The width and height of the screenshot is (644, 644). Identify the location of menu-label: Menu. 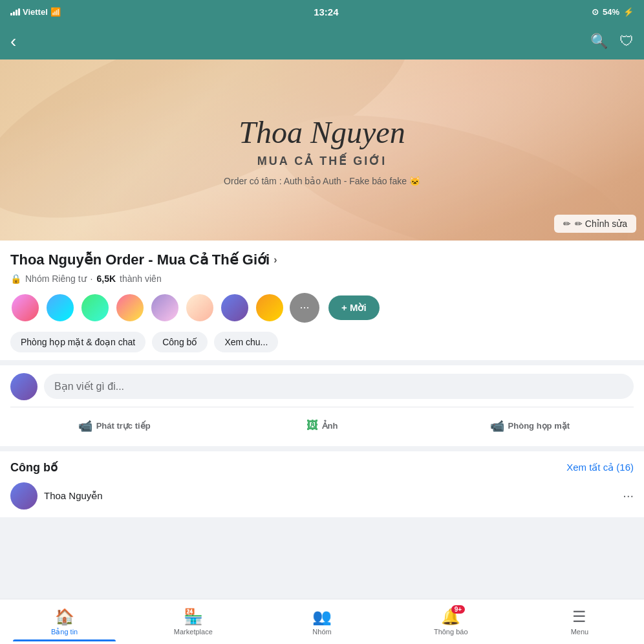
(580, 632).